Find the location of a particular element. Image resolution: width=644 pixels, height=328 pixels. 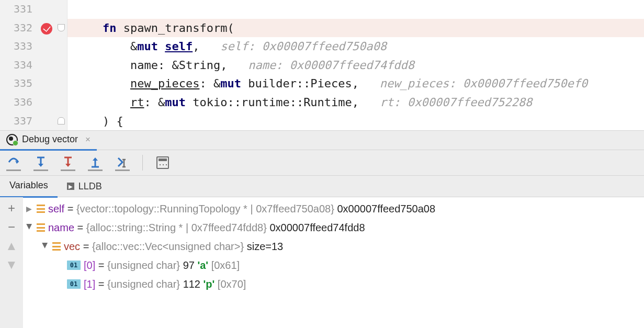

variable-row-name: ▶ name = {alloc::string::String * | 0x7f… is located at coordinates (334, 228).